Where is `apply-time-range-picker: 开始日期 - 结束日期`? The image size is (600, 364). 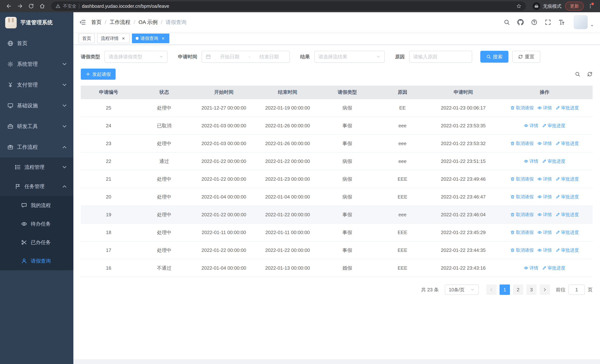
apply-time-range-picker: 开始日期 - 结束日期 is located at coordinates (246, 57).